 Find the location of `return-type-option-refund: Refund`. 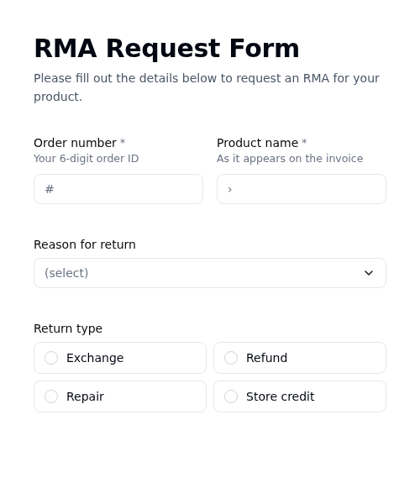

return-type-option-refund: Refund is located at coordinates (300, 358).